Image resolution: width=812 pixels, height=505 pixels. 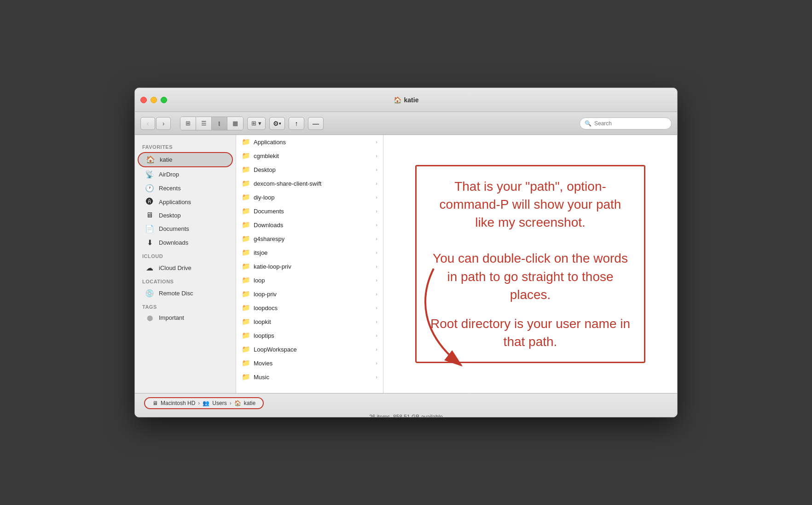 I want to click on gear-action-button: ⚙ ▾, so click(x=277, y=123).